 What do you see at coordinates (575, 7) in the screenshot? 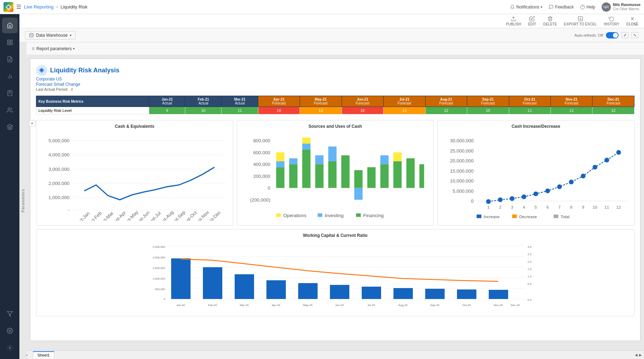
I see `nav-right: Notifications ▾ Feedback Help NR Nils Ra…` at bounding box center [575, 7].